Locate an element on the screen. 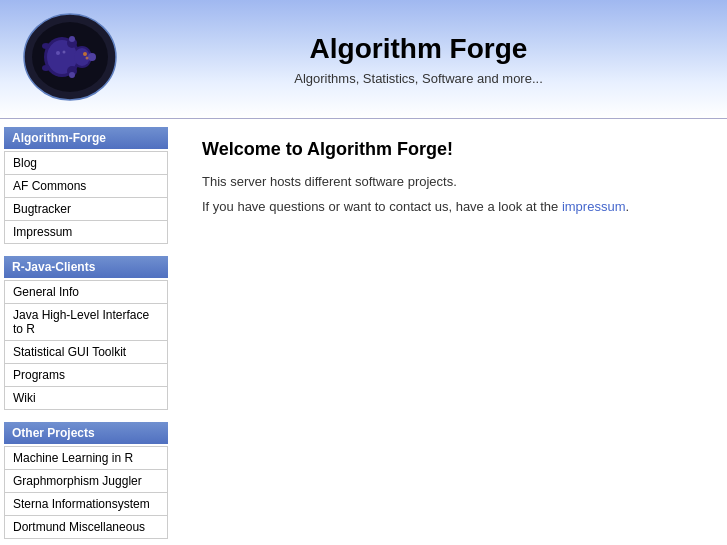  sidebar-item-general-info: General Info is located at coordinates (86, 292).